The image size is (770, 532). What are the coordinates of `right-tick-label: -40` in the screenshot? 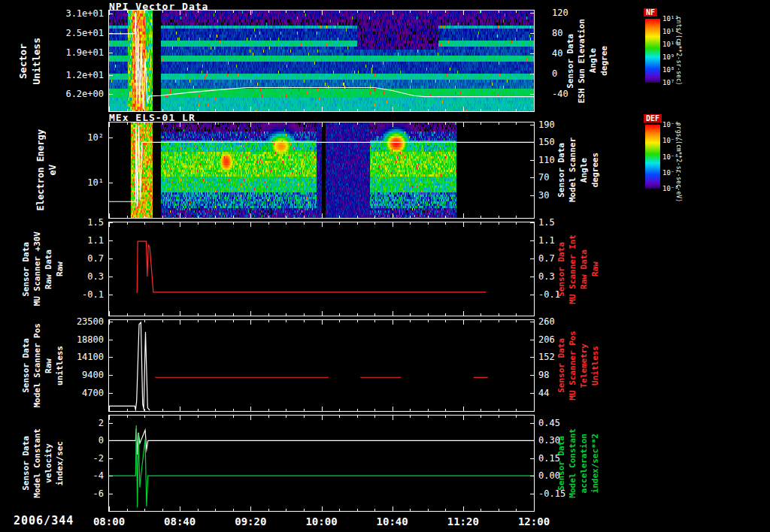 It's located at (571, 94).